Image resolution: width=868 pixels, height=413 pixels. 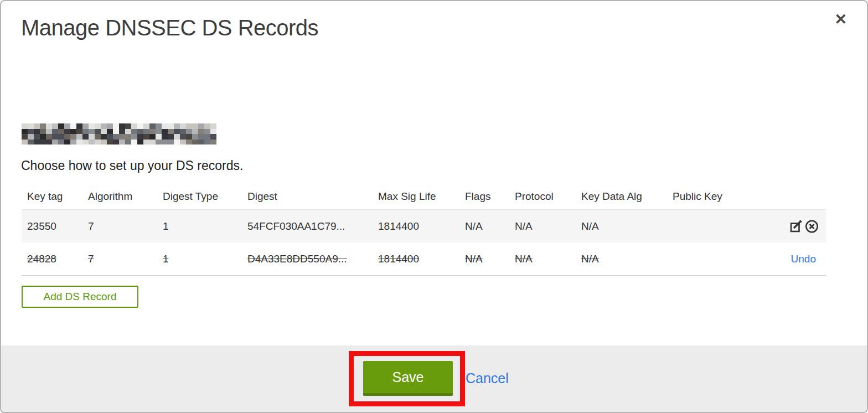 What do you see at coordinates (313, 197) in the screenshot?
I see `column-header-digest: Digest` at bounding box center [313, 197].